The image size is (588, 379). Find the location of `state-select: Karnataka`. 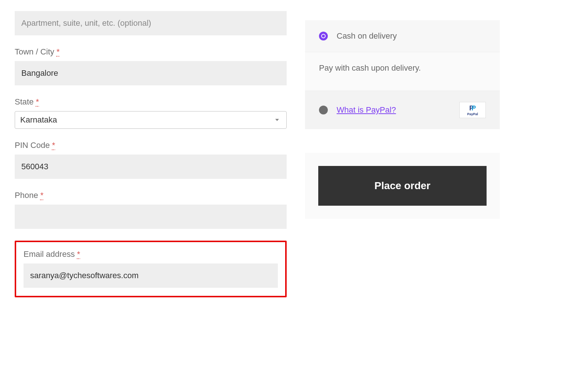

state-select: Karnataka is located at coordinates (151, 120).